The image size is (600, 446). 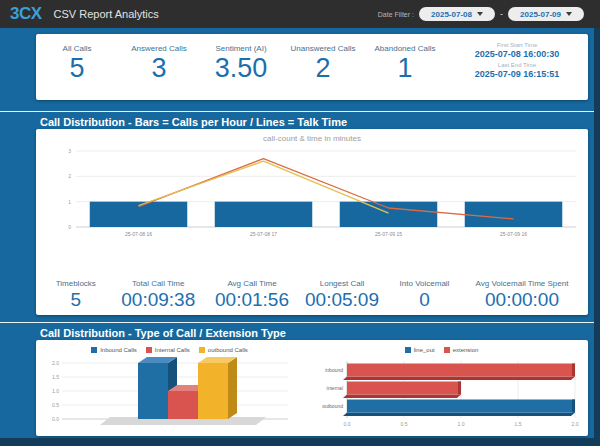 I want to click on legend-label: Internal Calls, so click(x=172, y=350).